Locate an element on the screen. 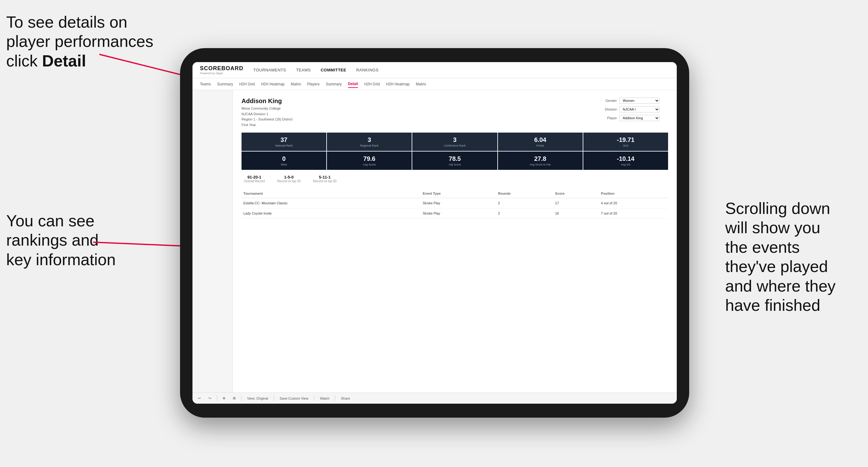  nav-tournaments: TOURNAMENTS is located at coordinates (270, 70).